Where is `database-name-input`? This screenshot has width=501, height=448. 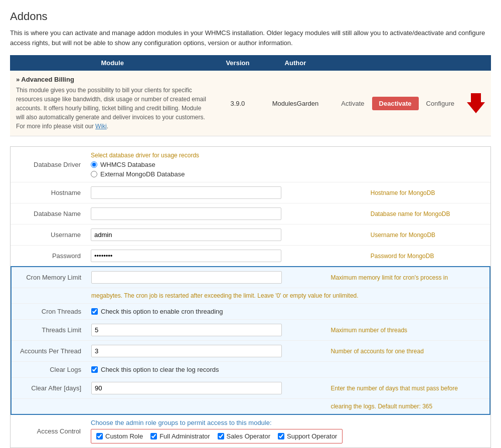 database-name-input is located at coordinates (186, 213).